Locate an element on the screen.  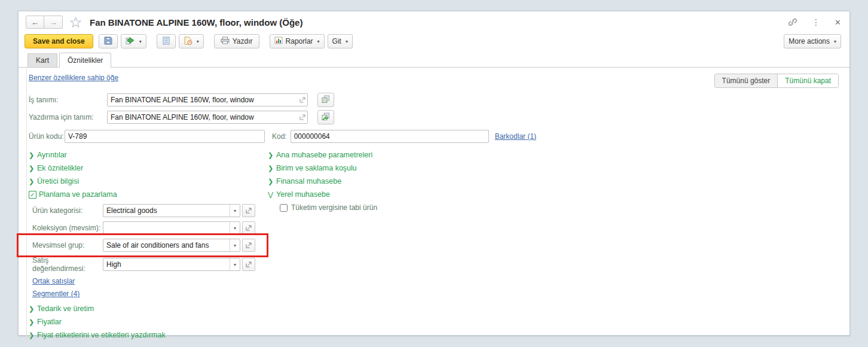
barcodes-link: Barkodlar (1) is located at coordinates (515, 136).